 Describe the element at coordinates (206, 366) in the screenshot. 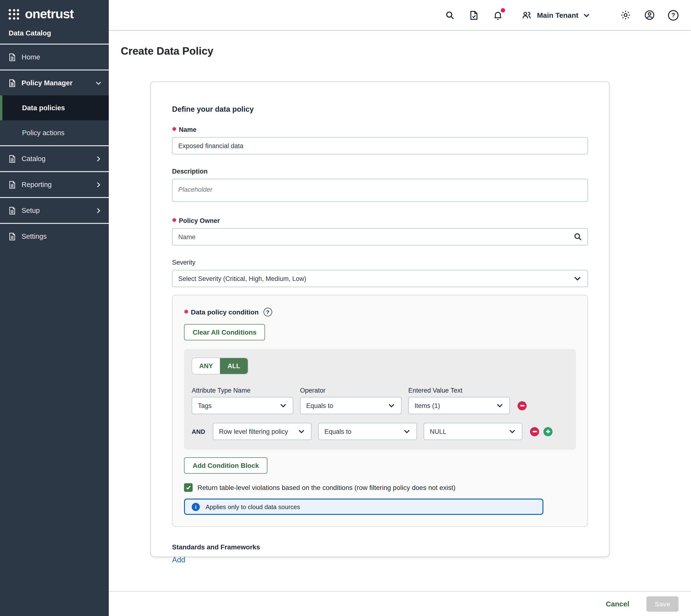

I see `toggle-any: ANY` at that location.